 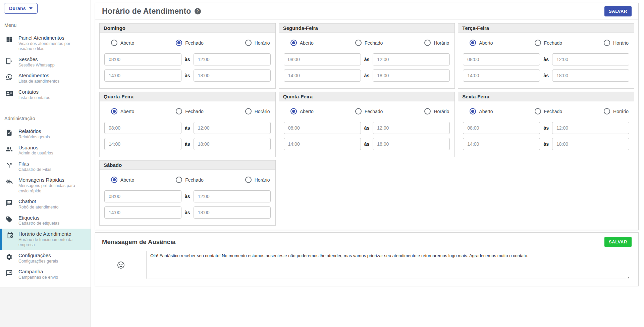 I want to click on time-row-1: às, so click(x=187, y=196).